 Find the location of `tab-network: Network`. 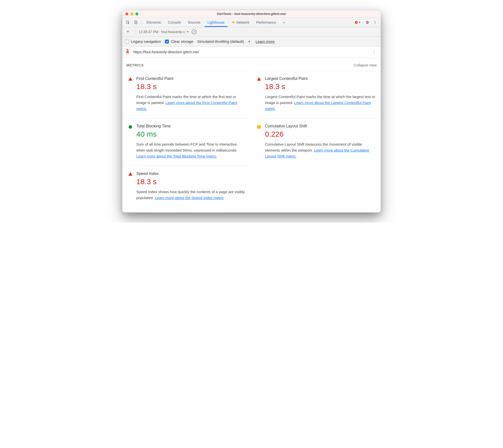

tab-network: Network is located at coordinates (240, 22).